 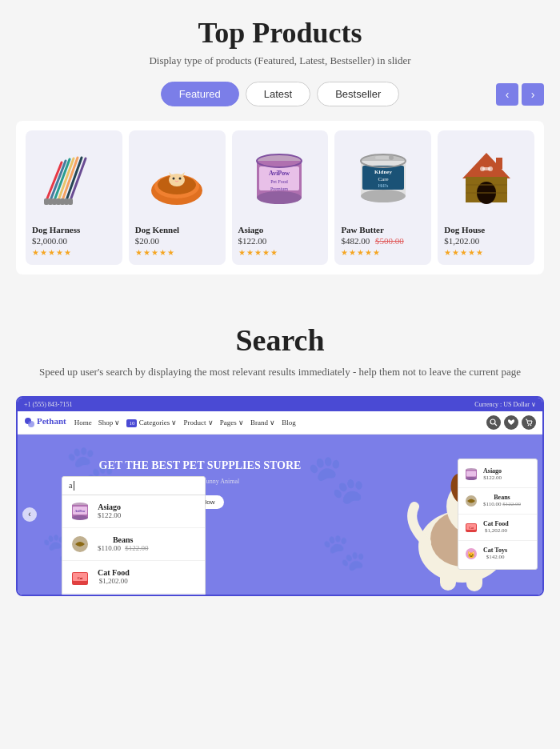 What do you see at coordinates (498, 475) in the screenshot?
I see `right-panel-asiago: Asiago $122.00` at bounding box center [498, 475].